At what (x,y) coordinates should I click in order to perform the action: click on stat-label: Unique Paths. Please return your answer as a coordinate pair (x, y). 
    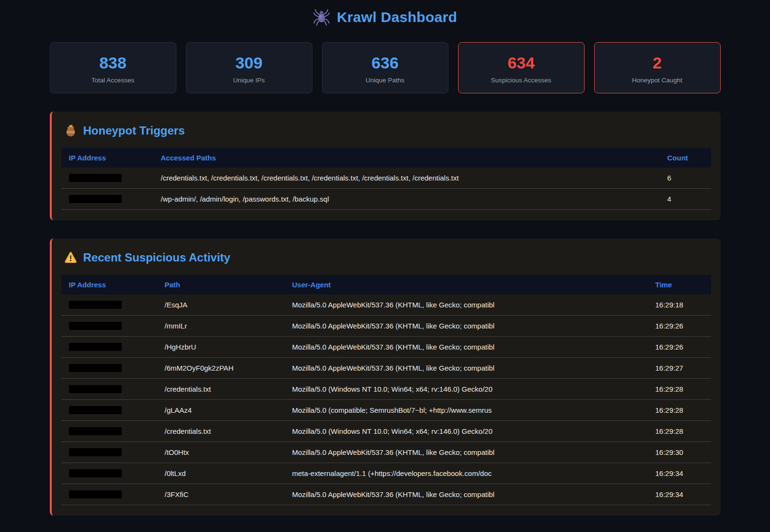
    Looking at the image, I should click on (385, 80).